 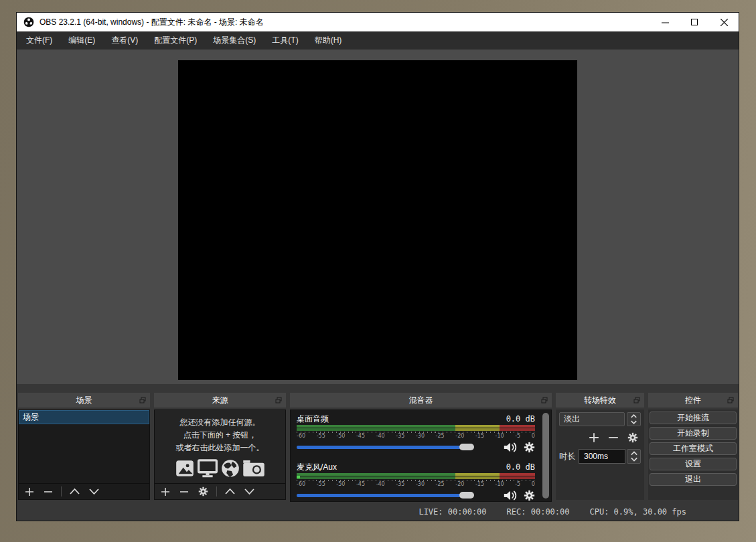 I want to click on remove-source-icon, so click(x=184, y=492).